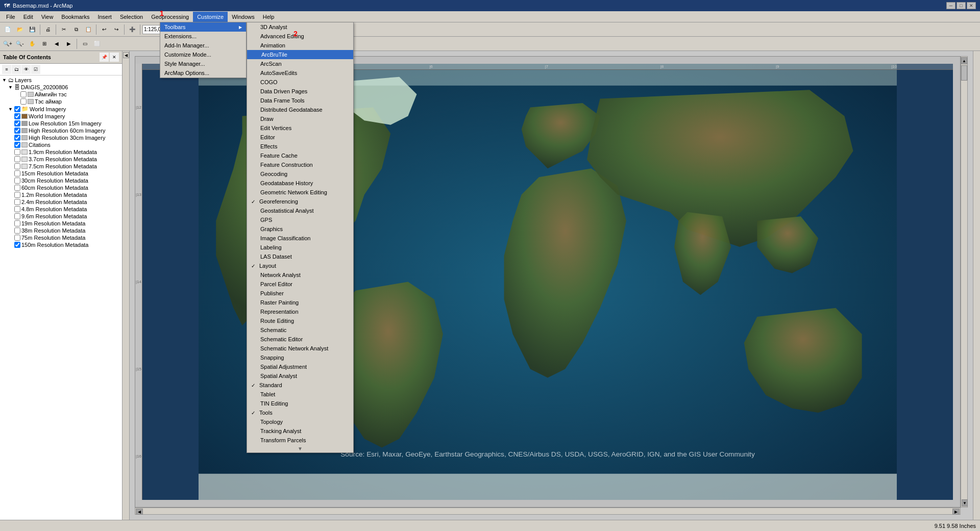 Image resolution: width=980 pixels, height=531 pixels. What do you see at coordinates (67, 223) in the screenshot?
I see `list-item: 19m Resolution Metadata` at bounding box center [67, 223].